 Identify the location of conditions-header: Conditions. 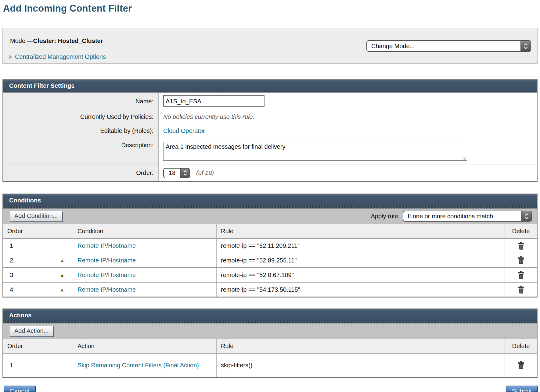
(270, 200).